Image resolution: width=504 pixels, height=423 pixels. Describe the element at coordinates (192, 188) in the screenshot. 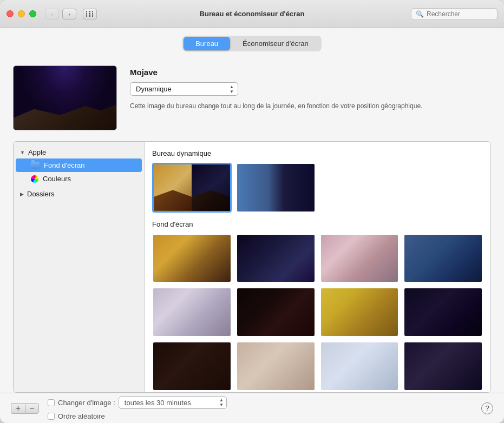

I see `wallpaper-dyn1` at that location.